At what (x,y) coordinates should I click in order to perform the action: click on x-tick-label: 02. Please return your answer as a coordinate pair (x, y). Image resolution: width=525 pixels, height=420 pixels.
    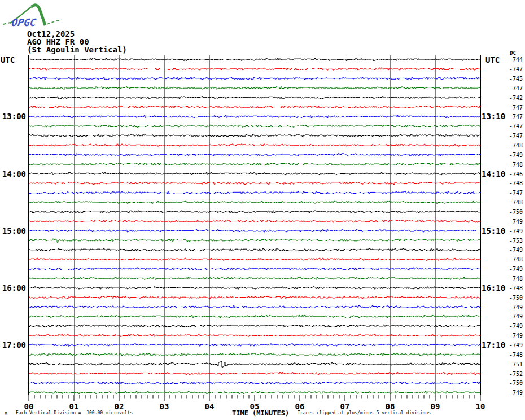
    Looking at the image, I should click on (119, 406).